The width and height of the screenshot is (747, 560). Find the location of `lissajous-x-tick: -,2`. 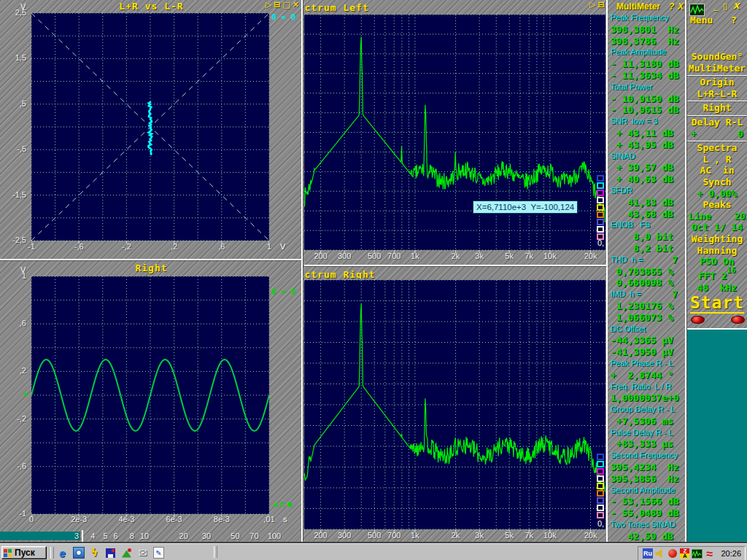

lissajous-x-tick: -,2 is located at coordinates (126, 246).